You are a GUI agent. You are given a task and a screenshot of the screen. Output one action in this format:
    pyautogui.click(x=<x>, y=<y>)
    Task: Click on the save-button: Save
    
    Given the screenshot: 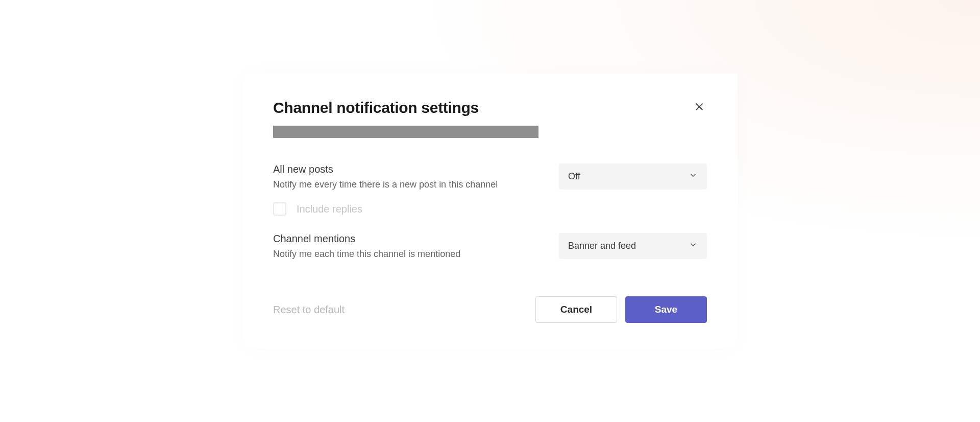 What is the action you would take?
    pyautogui.click(x=666, y=310)
    